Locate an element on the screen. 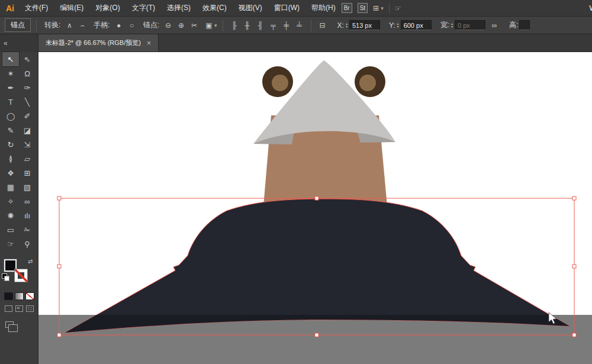 Image resolution: width=592 pixels, height=364 pixels. eraser-tool: ◪ is located at coordinates (27, 130).